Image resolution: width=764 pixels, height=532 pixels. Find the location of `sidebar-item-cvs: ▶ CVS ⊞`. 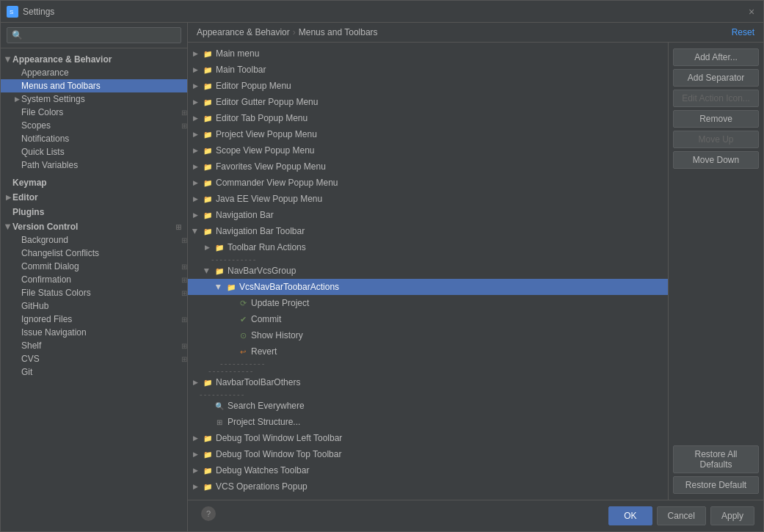

sidebar-item-cvs: ▶ CVS ⊞ is located at coordinates (94, 359).